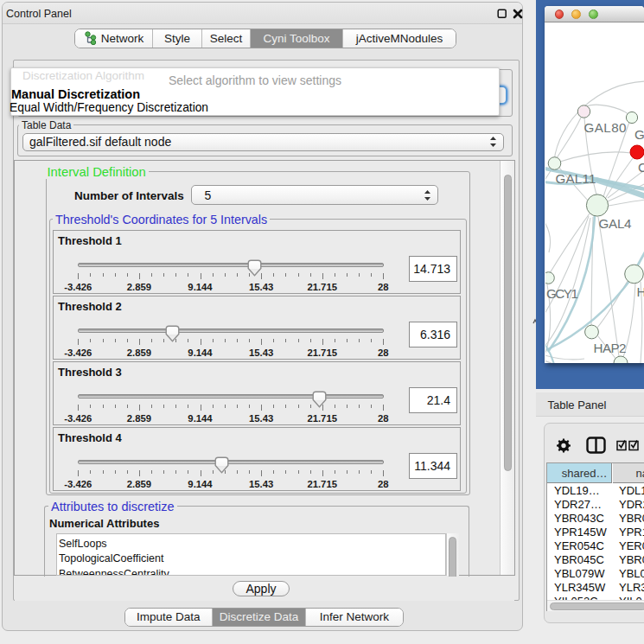  What do you see at coordinates (576, 178) in the screenshot?
I see `svg-text: GAL11` at bounding box center [576, 178].